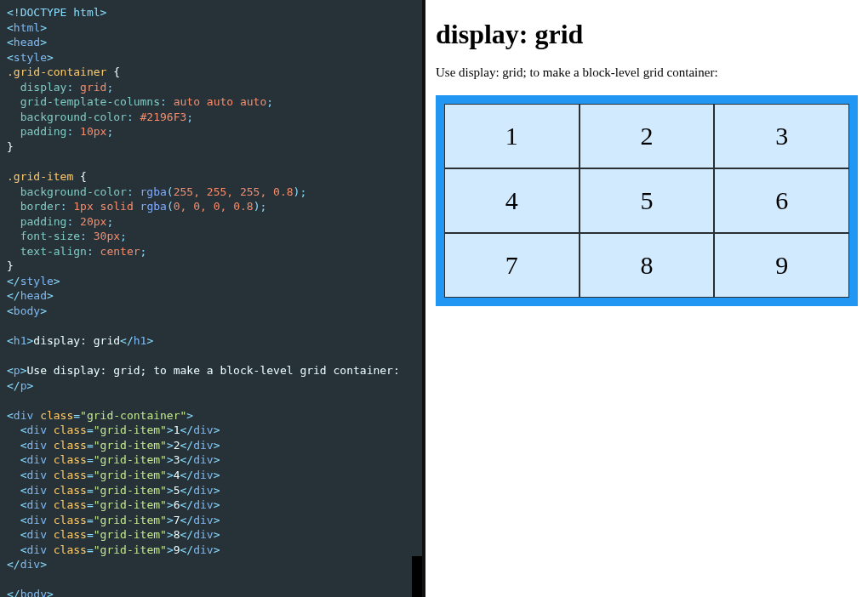 The height and width of the screenshot is (597, 868). I want to click on grid-item-6: 6, so click(781, 201).